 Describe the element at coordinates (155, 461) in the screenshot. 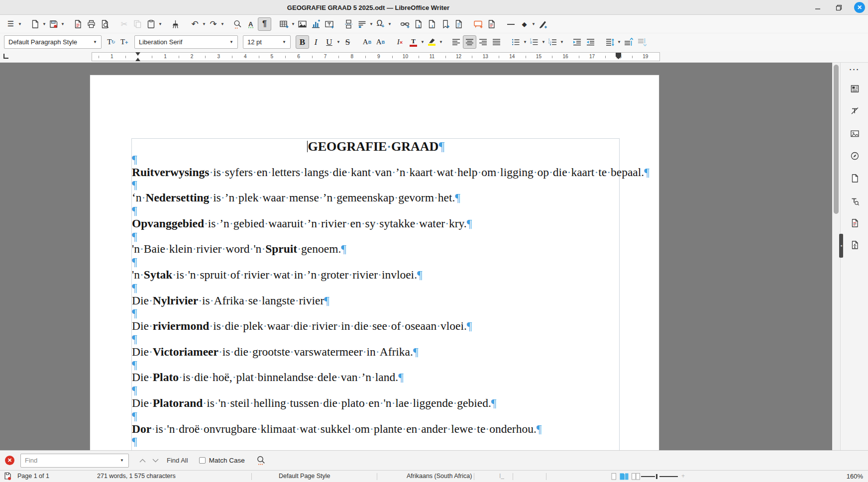

I see `find-next-button` at that location.